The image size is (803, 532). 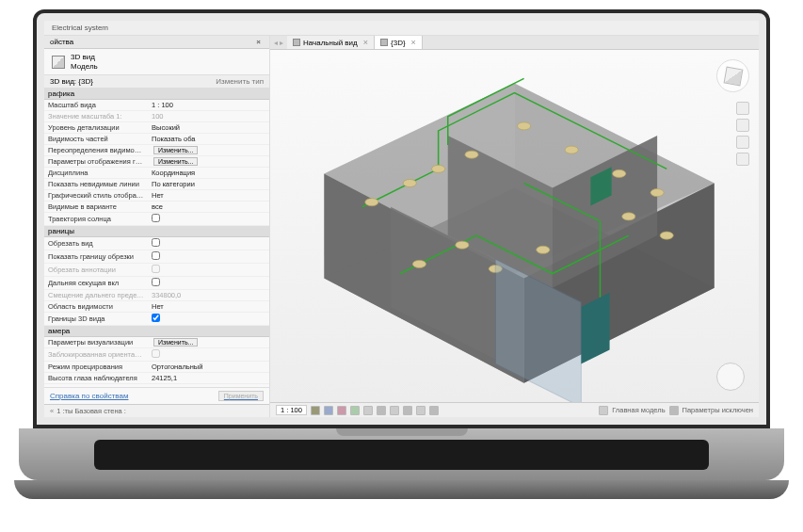 I want to click on prop-value-hidden: По категории, so click(x=209, y=185).